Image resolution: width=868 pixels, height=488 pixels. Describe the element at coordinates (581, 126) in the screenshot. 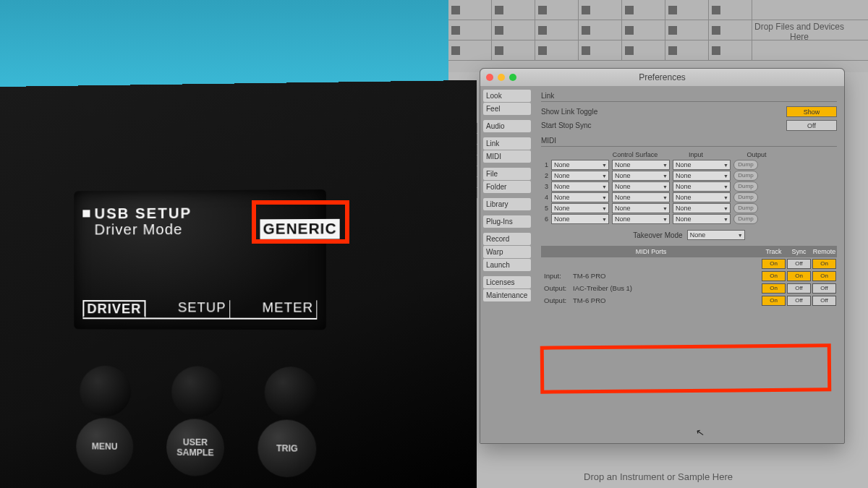

I see `start-stop-sync-label: Start Stop Sync` at that location.